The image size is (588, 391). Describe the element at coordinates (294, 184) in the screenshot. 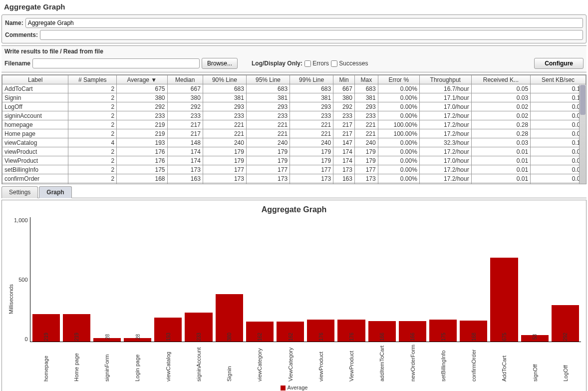

I see `table-row: addItemToCart21661621701701701621700.00%…` at that location.